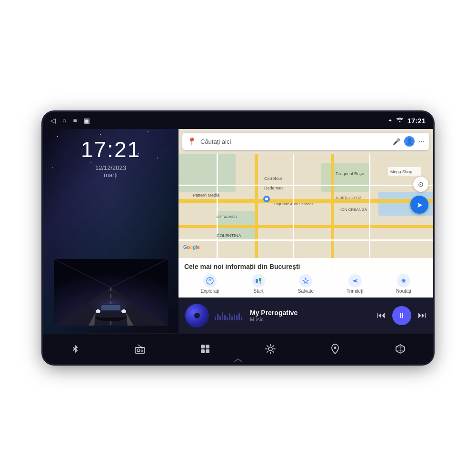 The width and height of the screenshot is (476, 476). What do you see at coordinates (390, 121) in the screenshot?
I see `bluetooth-status-icon: ✦` at bounding box center [390, 121].